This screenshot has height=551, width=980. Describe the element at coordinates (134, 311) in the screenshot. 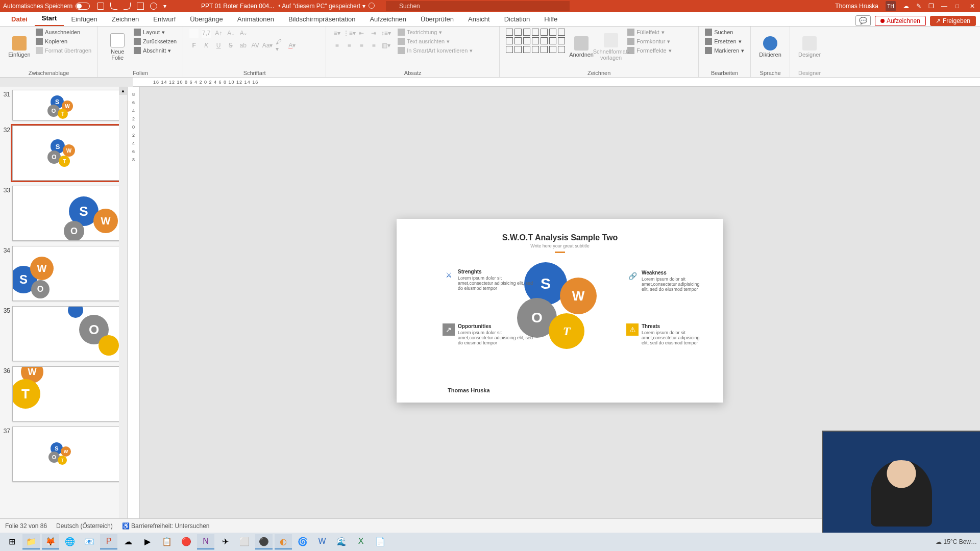

I see `vertical-ruler: 864202468` at that location.